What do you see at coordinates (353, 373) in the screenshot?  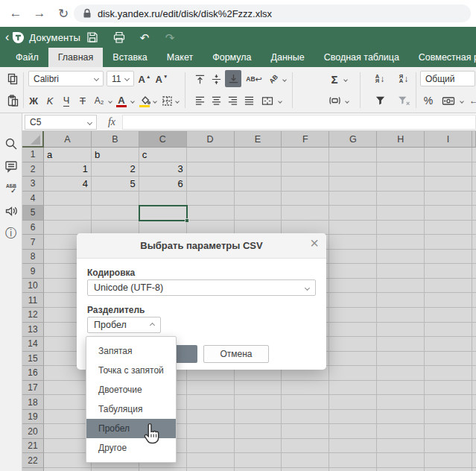 I see `cell-G16` at bounding box center [353, 373].